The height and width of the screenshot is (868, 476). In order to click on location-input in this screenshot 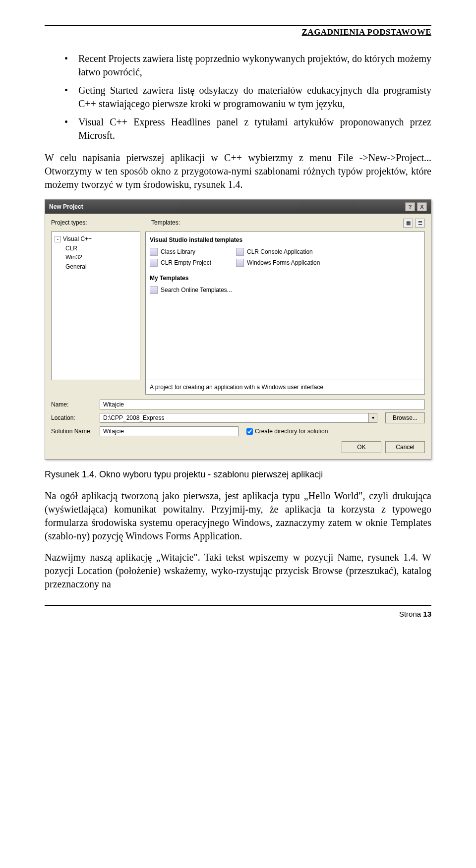, I will do `click(234, 418)`.